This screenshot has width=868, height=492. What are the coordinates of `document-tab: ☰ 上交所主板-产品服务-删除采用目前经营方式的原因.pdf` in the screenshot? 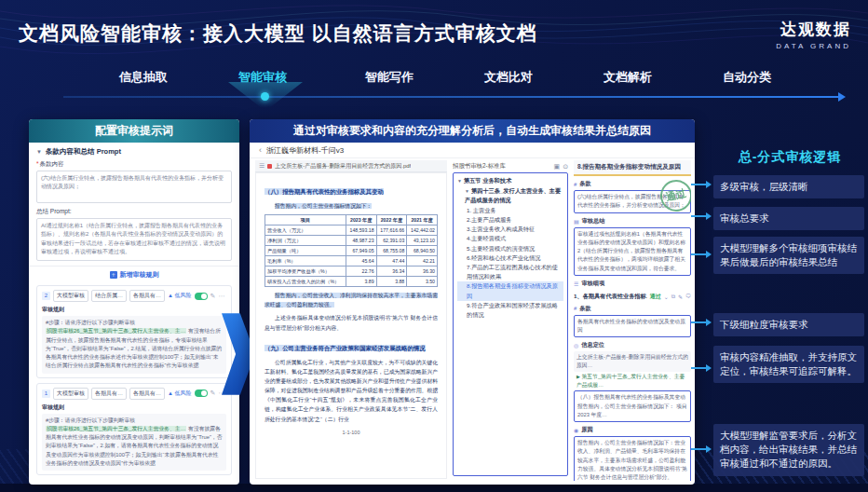 It's located at (351, 166).